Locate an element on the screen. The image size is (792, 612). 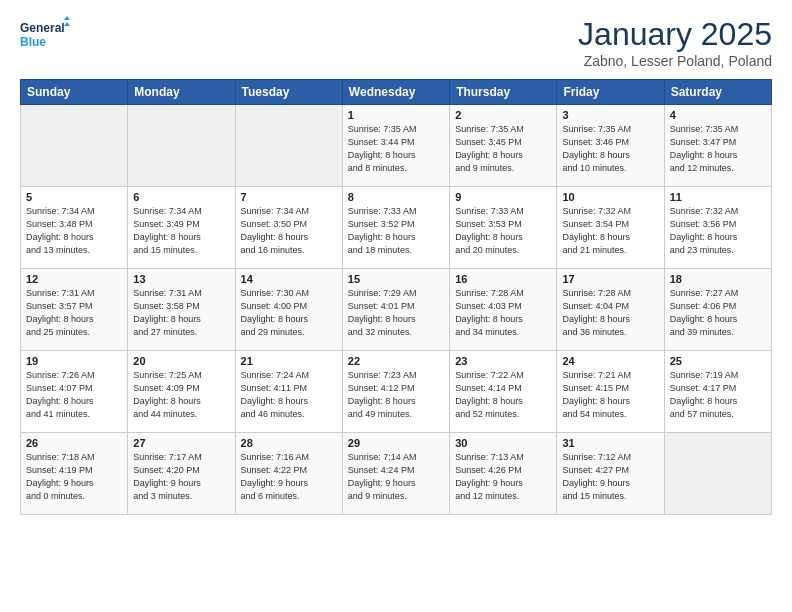
day-info: Sunrise: 7:27 AMSunset: 4:06 PMDaylight:… is located at coordinates (718, 313).